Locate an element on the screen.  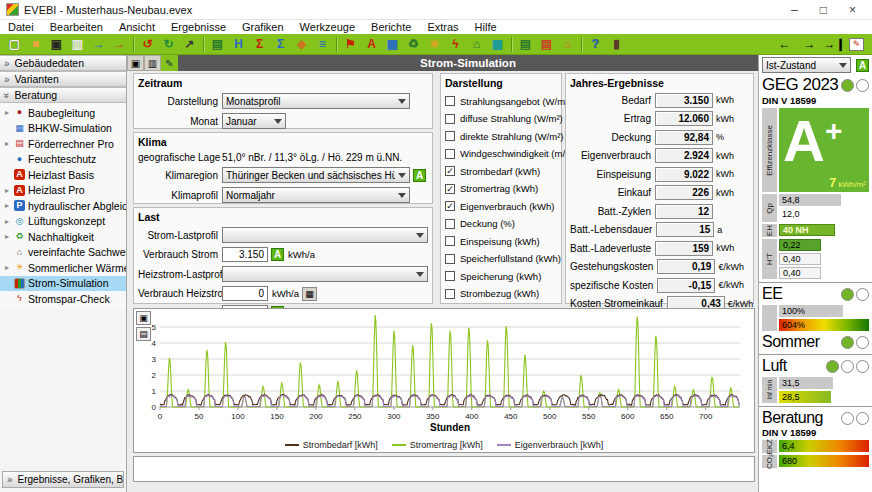
photovoltaik-icon: ▦ is located at coordinates (392, 44).